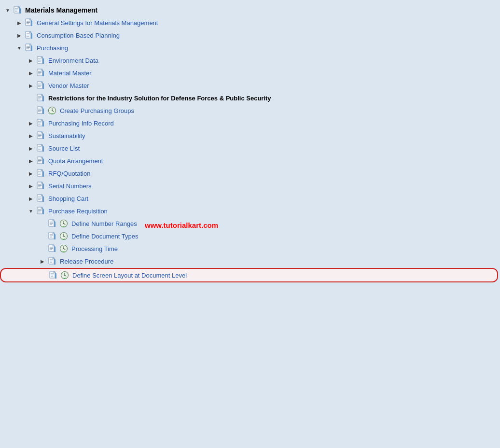  Describe the element at coordinates (61, 10) in the screenshot. I see `tree-label-materials-mgmt: Materials Management` at that location.